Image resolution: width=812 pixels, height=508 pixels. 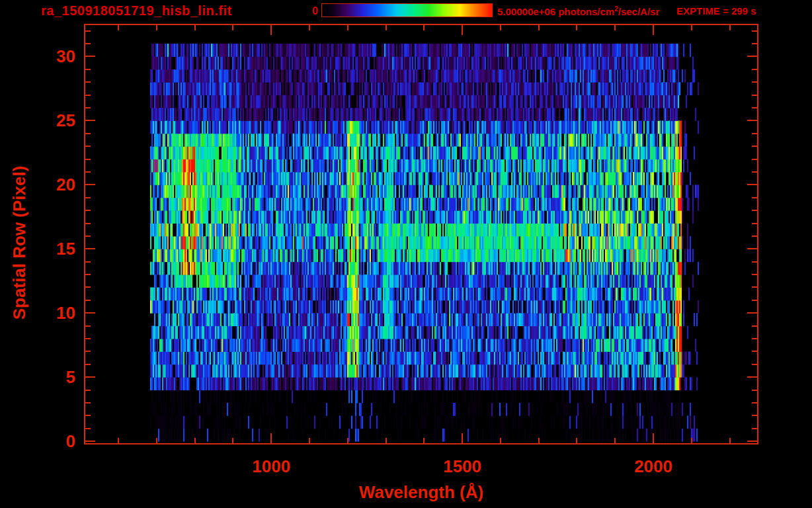 What do you see at coordinates (421, 492) in the screenshot?
I see `x-axis-title: Wavelength (Å)` at bounding box center [421, 492].